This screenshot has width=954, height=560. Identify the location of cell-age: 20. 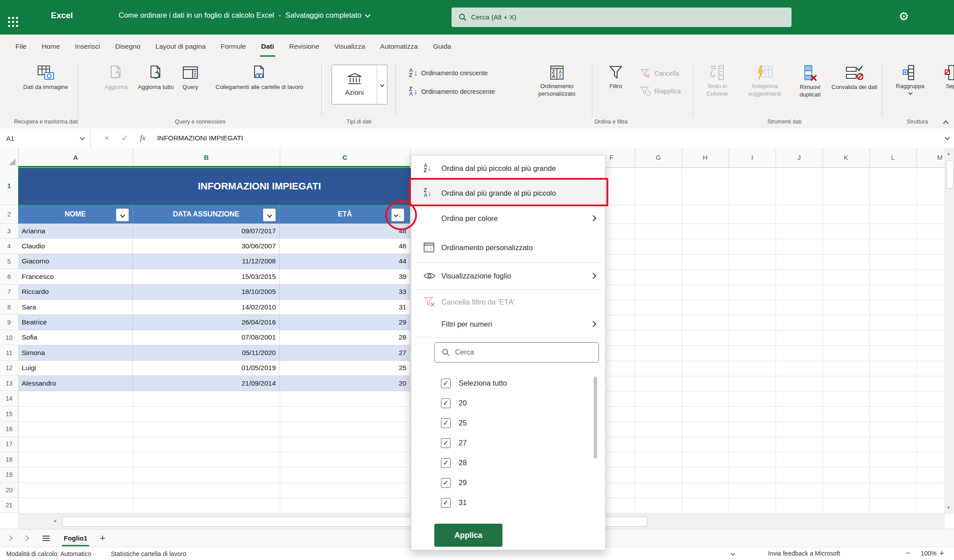
(345, 383).